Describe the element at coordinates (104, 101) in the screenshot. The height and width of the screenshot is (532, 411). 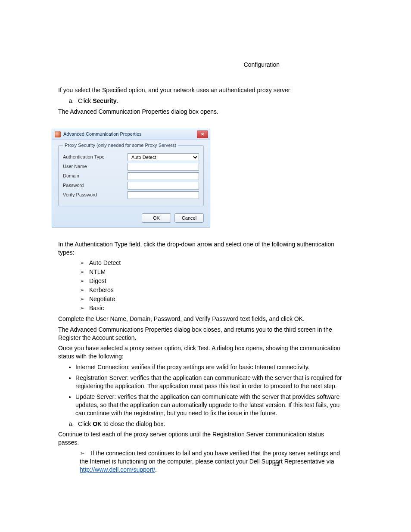
I see `intro-step-a-bold: Security` at that location.